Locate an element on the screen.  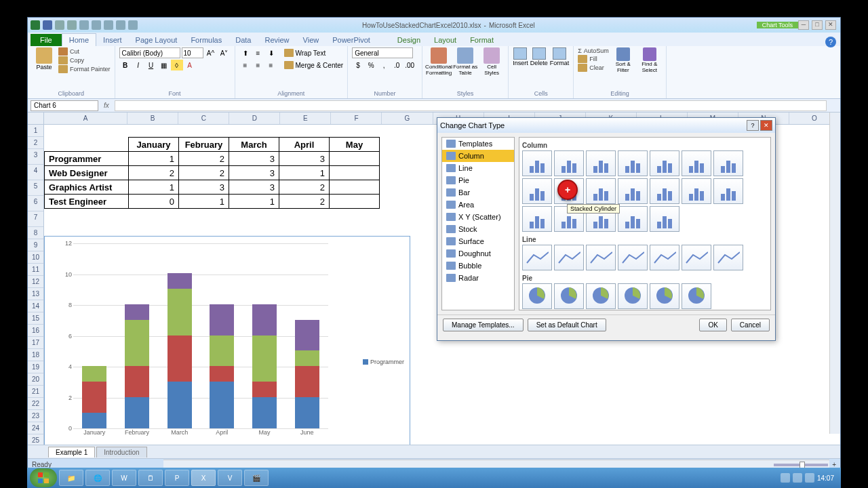
find-select-button: Find & Select is located at coordinates (650, 60).